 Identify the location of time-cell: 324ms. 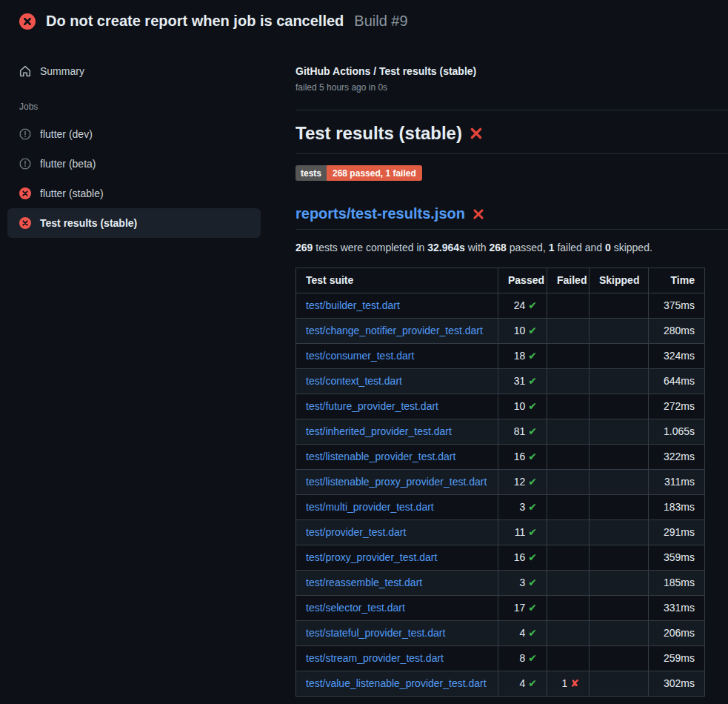
(677, 356).